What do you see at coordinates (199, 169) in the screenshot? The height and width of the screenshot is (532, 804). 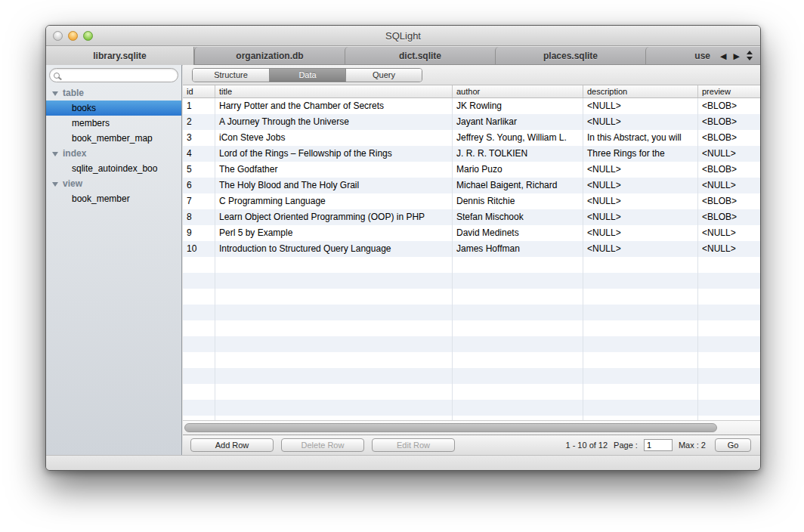 I see `cell-id: 5` at bounding box center [199, 169].